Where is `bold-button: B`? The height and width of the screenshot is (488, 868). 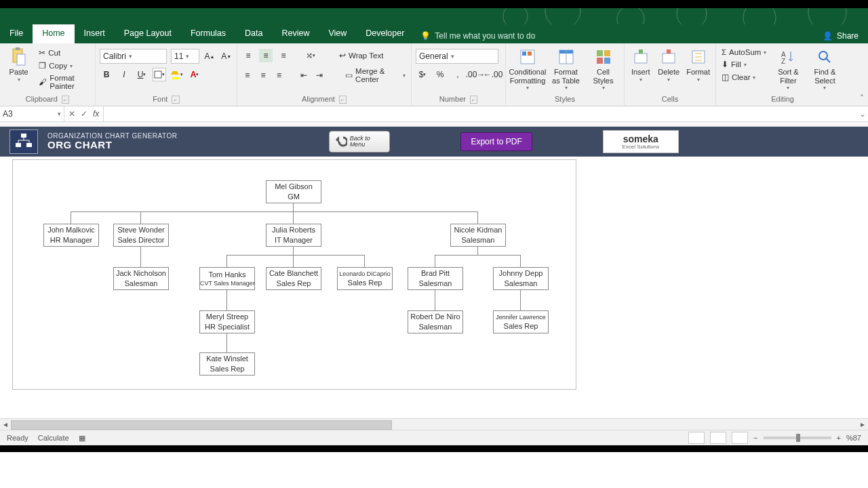
bold-button: B is located at coordinates (106, 75).